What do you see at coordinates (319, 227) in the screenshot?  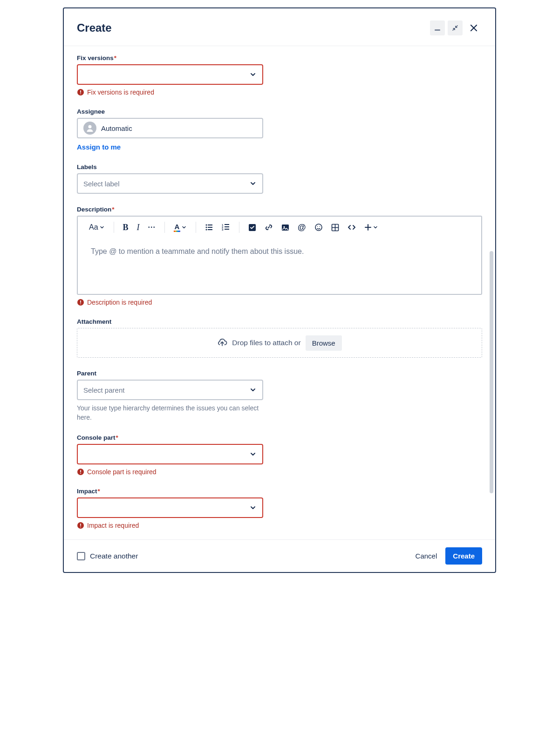 I see `smiley-icon` at bounding box center [319, 227].